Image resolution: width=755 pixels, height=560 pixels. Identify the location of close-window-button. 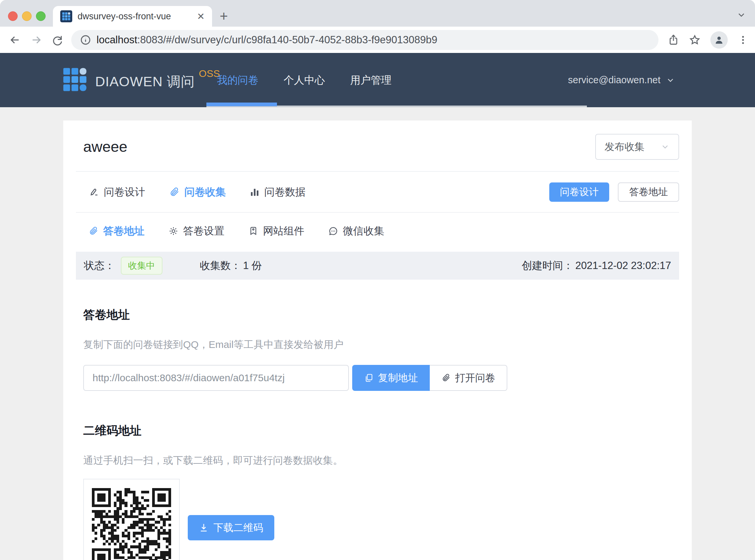
(13, 16).